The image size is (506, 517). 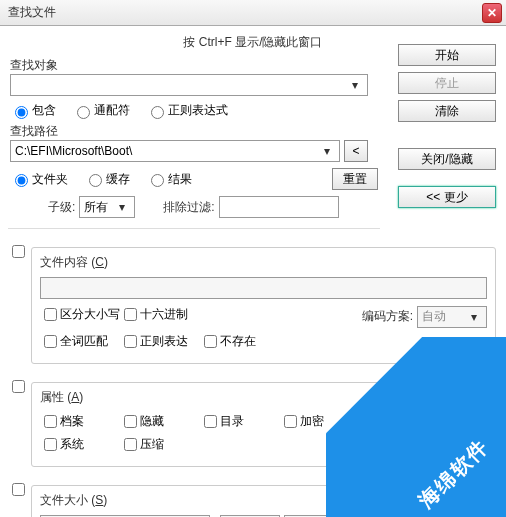 What do you see at coordinates (279, 207) in the screenshot?
I see `exclude-input` at bounding box center [279, 207].